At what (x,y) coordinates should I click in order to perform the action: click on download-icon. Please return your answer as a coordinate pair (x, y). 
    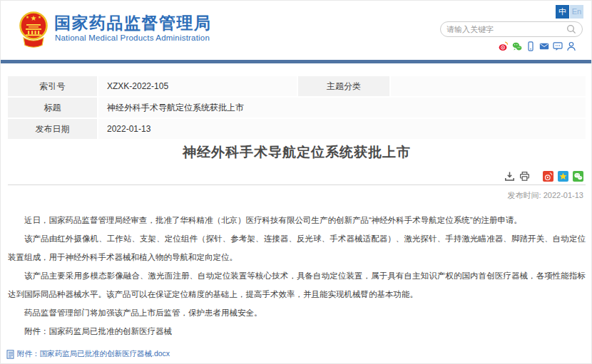
    Looking at the image, I should click on (509, 177).